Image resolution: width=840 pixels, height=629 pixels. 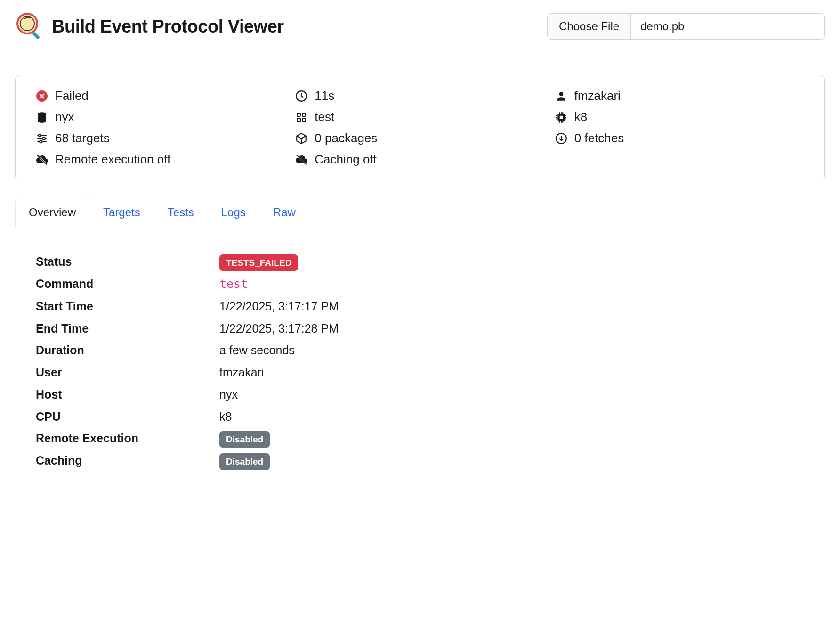 I want to click on summary-packages-text: 0 packages, so click(x=346, y=139).